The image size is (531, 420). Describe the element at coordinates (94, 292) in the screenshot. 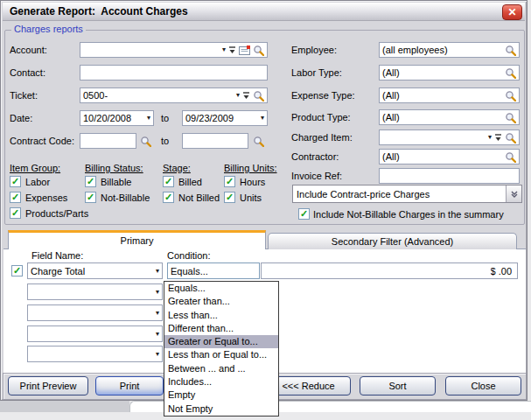

I see `field-name-select-2: ▾` at that location.